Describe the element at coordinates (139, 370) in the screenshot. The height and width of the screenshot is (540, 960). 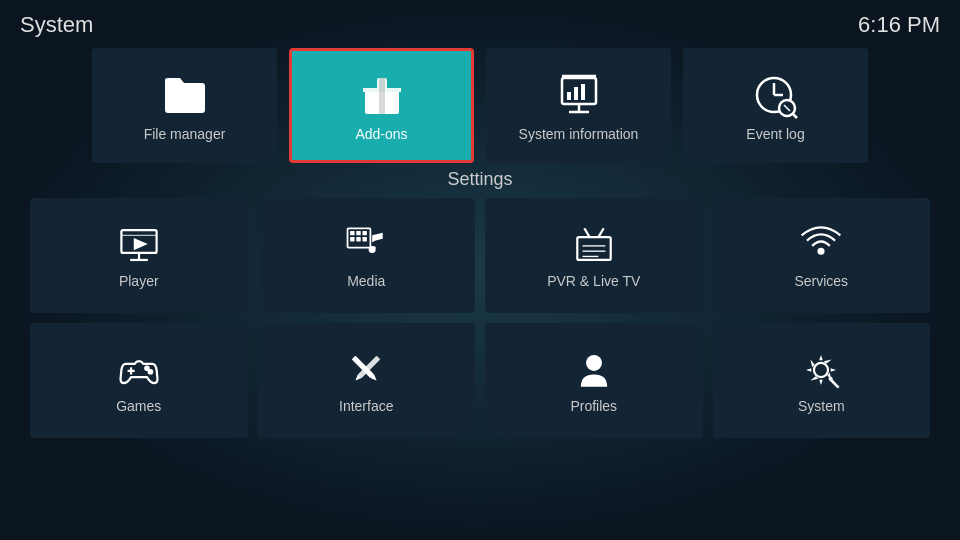
I see `games-icon` at that location.